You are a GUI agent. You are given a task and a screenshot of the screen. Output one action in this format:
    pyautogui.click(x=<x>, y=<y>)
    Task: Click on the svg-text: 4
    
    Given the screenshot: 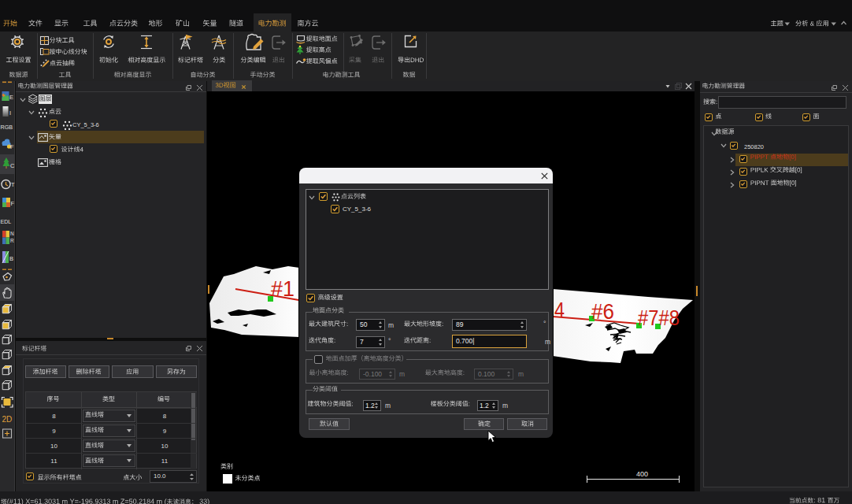 What is the action you would take?
    pyautogui.click(x=559, y=310)
    